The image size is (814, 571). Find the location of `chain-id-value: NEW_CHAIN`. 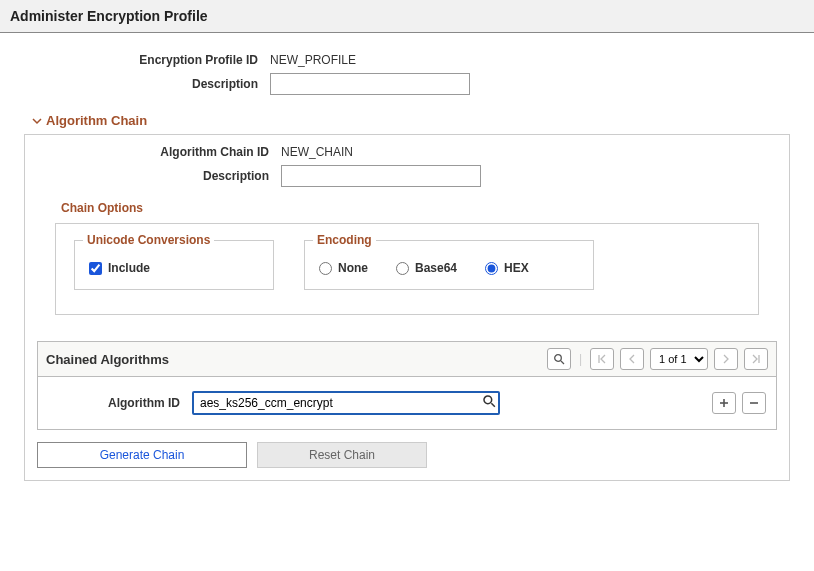

chain-id-value: NEW_CHAIN is located at coordinates (317, 152).